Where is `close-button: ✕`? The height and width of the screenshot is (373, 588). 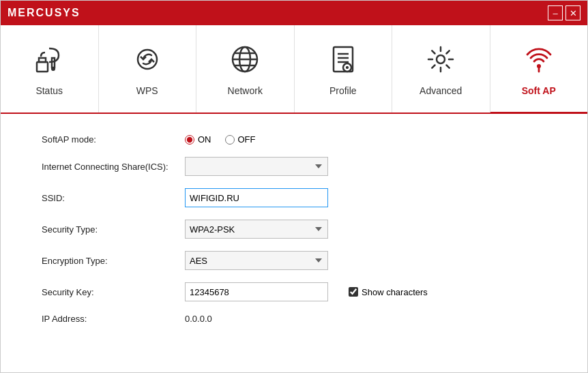
close-button: ✕ is located at coordinates (573, 13).